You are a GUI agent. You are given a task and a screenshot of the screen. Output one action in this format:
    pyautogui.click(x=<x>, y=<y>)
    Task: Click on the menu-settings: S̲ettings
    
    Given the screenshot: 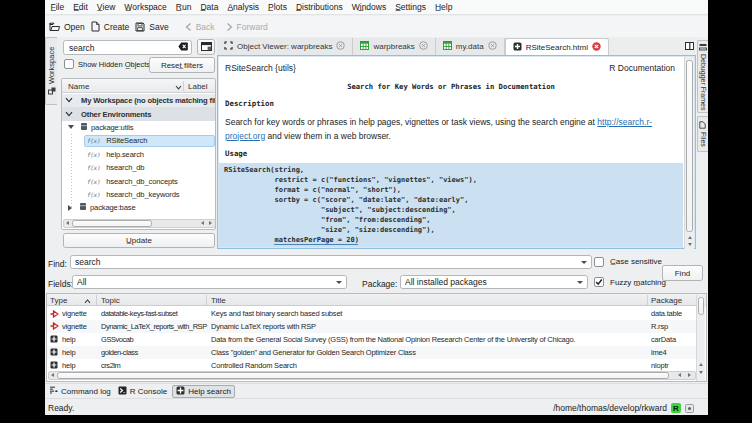 What is the action you would take?
    pyautogui.click(x=411, y=7)
    